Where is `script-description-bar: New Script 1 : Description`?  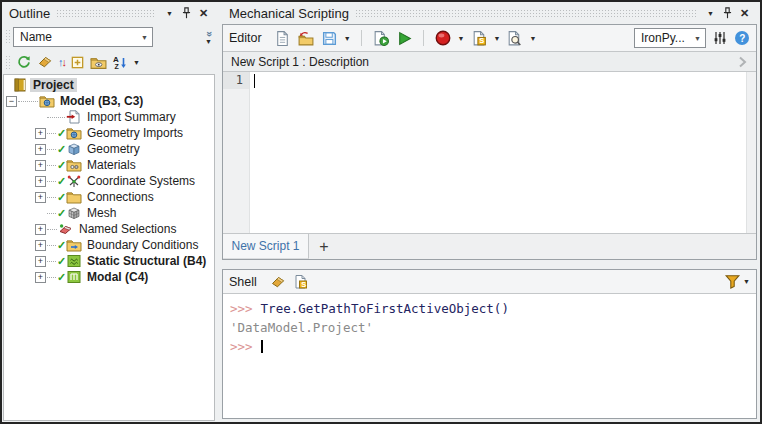 script-description-bar: New Script 1 : Description is located at coordinates (490, 62).